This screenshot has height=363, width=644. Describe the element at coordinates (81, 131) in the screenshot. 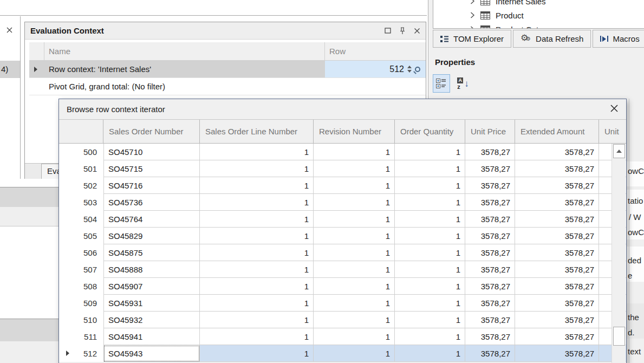

I see `row-index-header` at that location.